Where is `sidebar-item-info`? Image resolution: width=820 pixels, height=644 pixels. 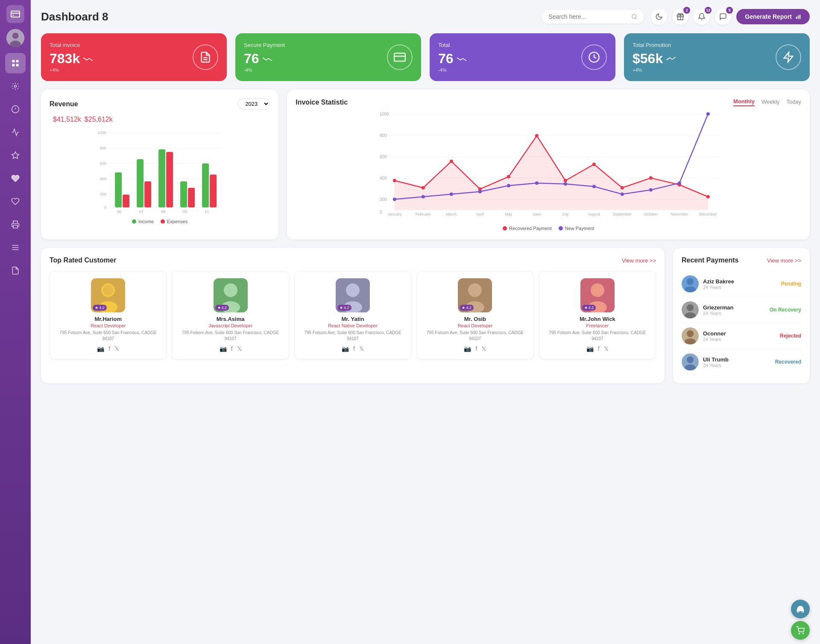 sidebar-item-info is located at coordinates (15, 109).